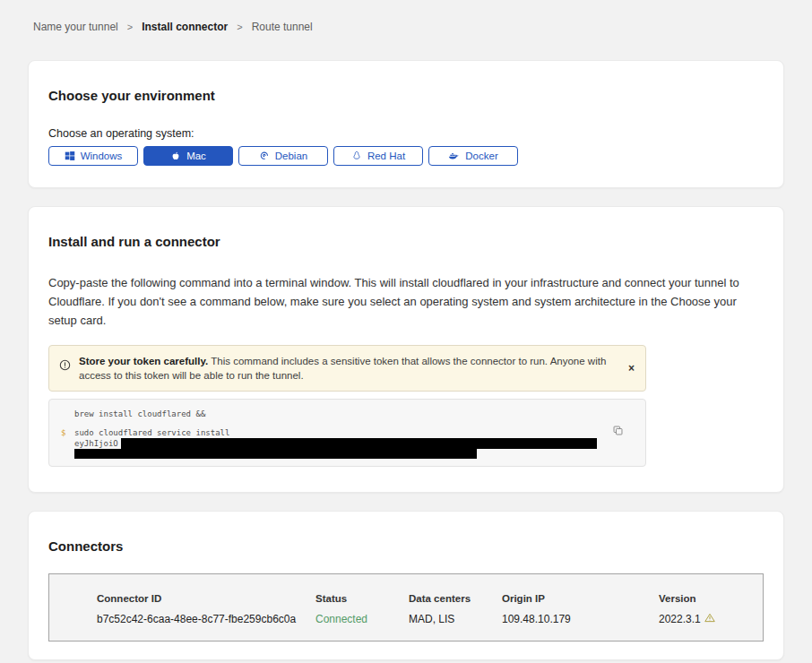  What do you see at coordinates (406, 156) in the screenshot?
I see `os-button-group: Windows Mac Debian` at bounding box center [406, 156].